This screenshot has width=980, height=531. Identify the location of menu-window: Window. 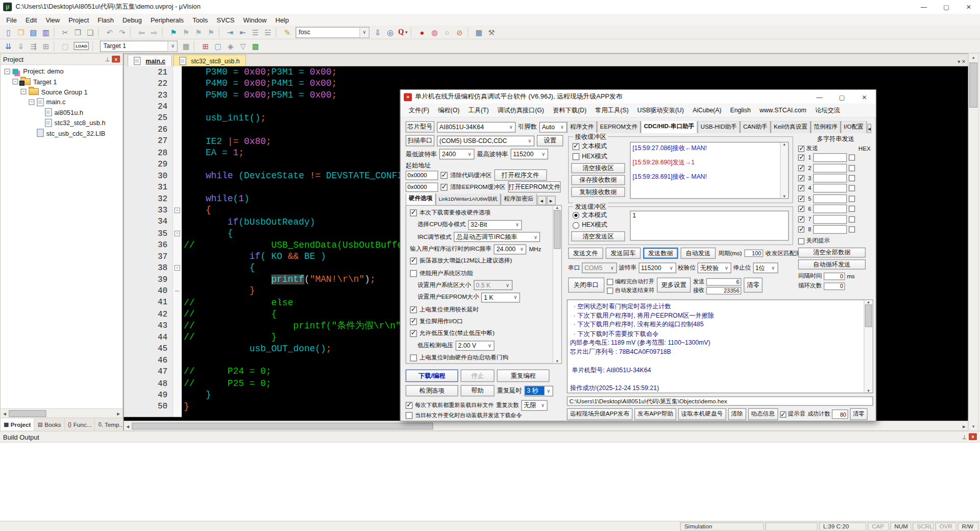
(255, 20).